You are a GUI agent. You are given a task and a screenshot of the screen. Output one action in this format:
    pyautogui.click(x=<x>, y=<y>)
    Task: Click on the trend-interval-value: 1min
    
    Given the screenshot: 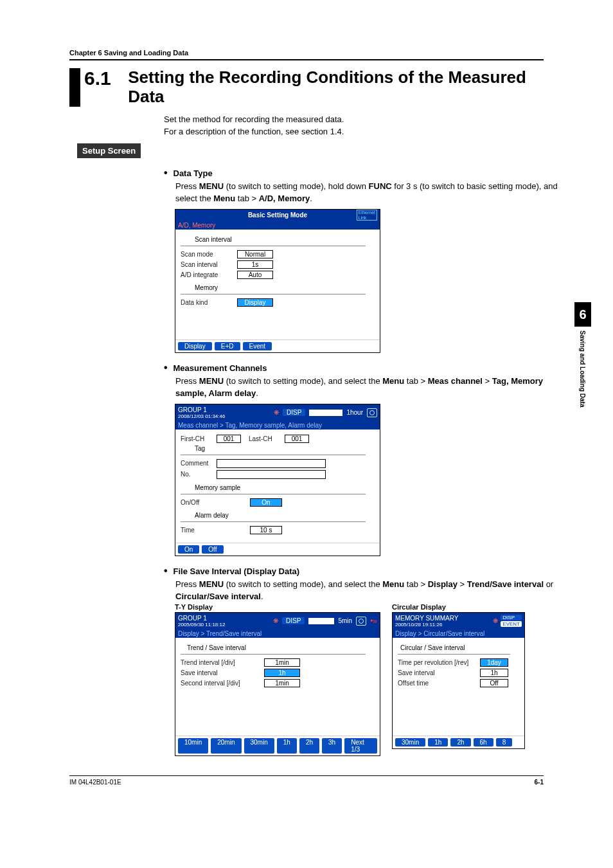 What is the action you would take?
    pyautogui.click(x=282, y=662)
    